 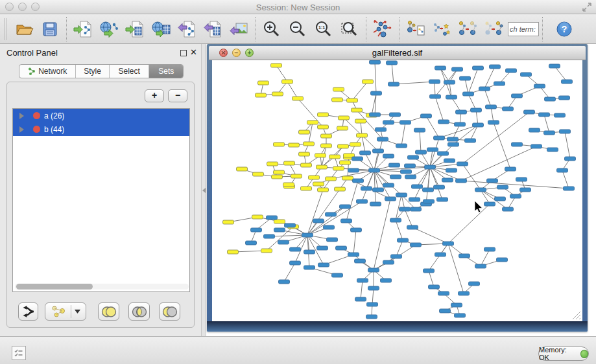 I want to click on zoom-actual-button: 1:1, so click(x=324, y=29).